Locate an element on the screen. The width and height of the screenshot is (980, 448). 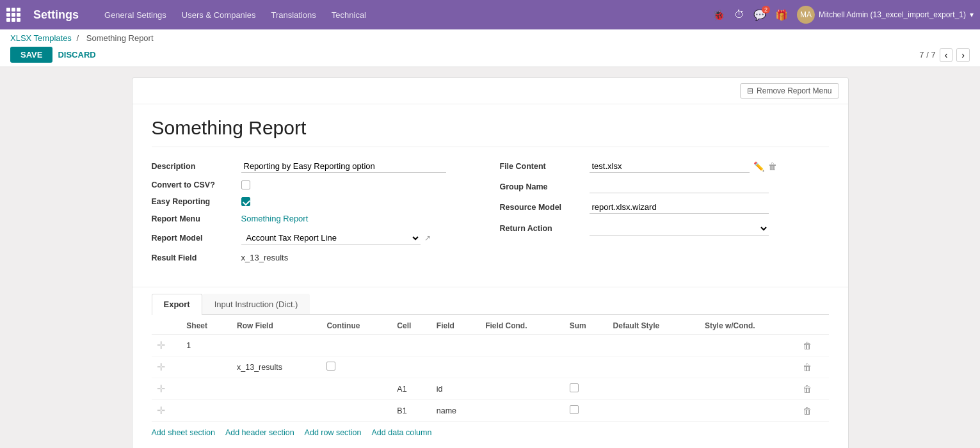
trash-icon: 🗑 is located at coordinates (773, 166).